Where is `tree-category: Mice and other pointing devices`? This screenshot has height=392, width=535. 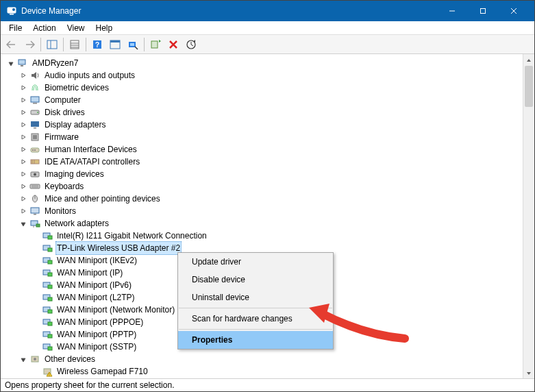
tree-category: Mice and other pointing devices is located at coordinates (277, 199).